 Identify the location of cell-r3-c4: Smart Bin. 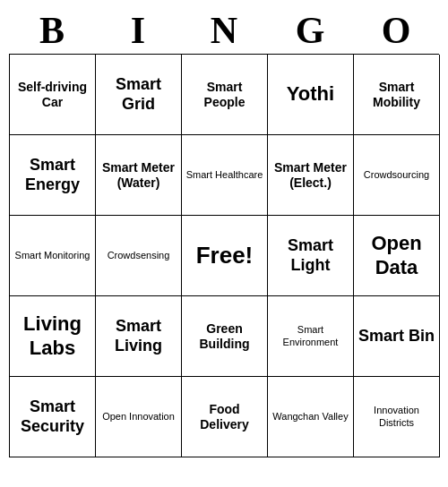
(397, 337).